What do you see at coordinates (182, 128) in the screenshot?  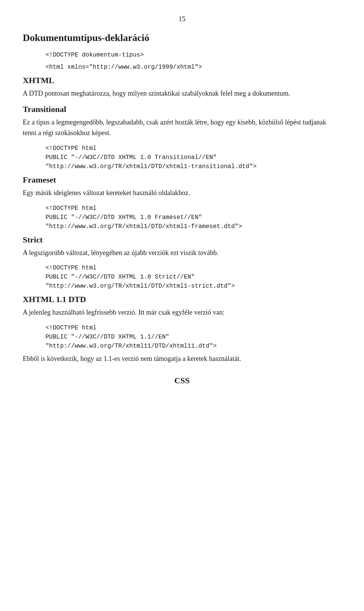 I see `transitional-body: Ez a típus a legmegengedőbb, legszabadab…` at bounding box center [182, 128].